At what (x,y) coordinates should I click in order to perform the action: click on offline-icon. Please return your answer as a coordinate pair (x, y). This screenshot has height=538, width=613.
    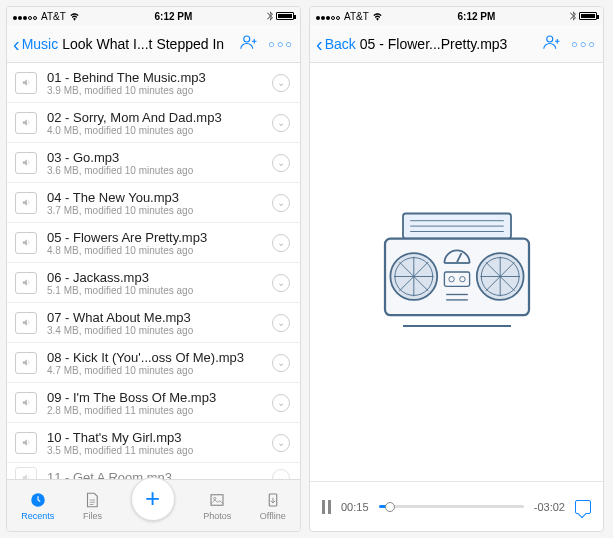
    Looking at the image, I should click on (273, 500).